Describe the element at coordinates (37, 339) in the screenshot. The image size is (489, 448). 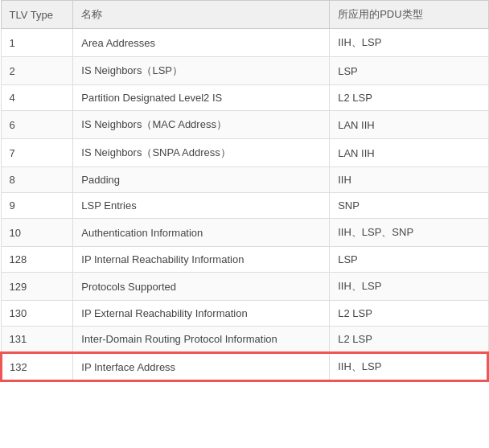
I see `cell-tlv: 131` at that location.